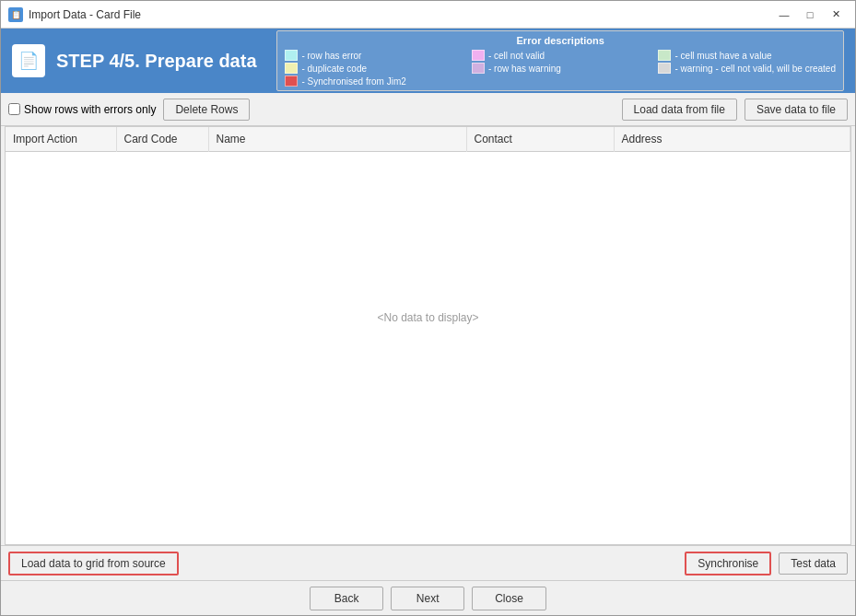 Image resolution: width=856 pixels, height=616 pixels. Describe the element at coordinates (560, 41) in the screenshot. I see `error-desc-title: Error descriptions` at that location.